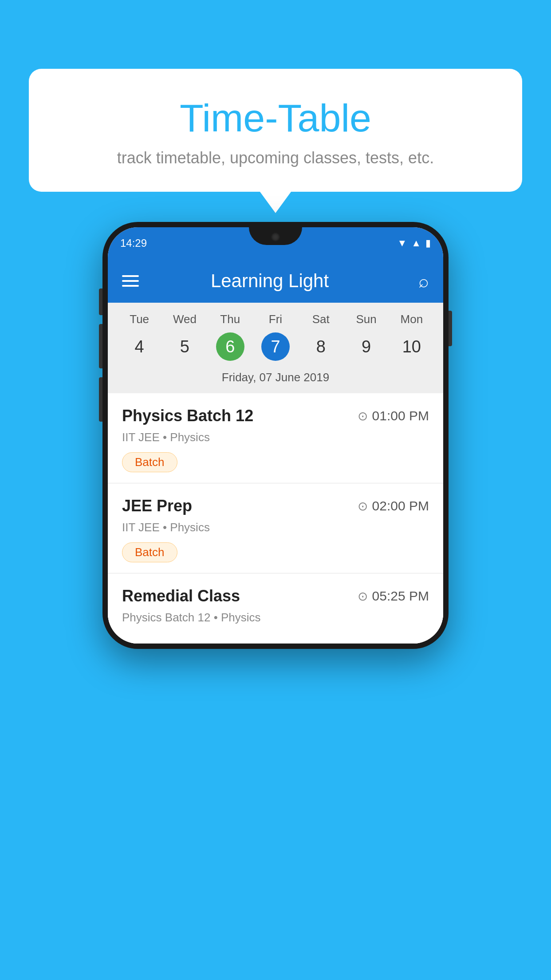  Describe the element at coordinates (230, 336) in the screenshot. I see `calendar-day-6: Thu6` at that location.